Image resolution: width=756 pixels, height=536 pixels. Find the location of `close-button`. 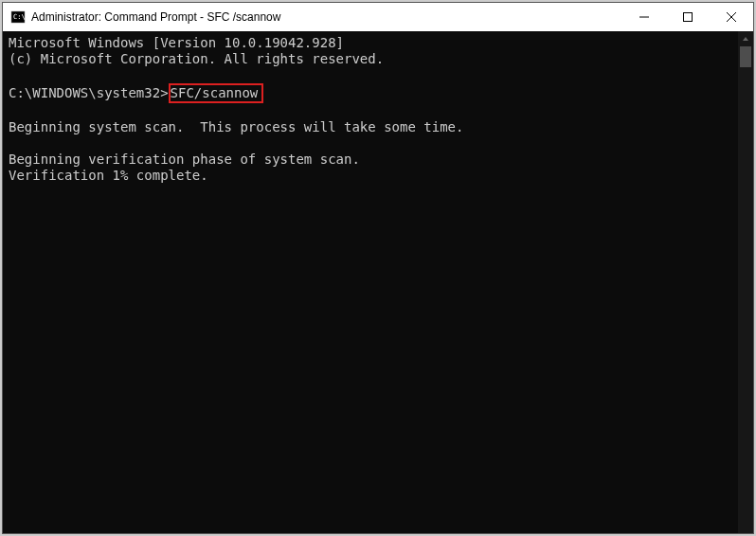

close-button is located at coordinates (731, 17).